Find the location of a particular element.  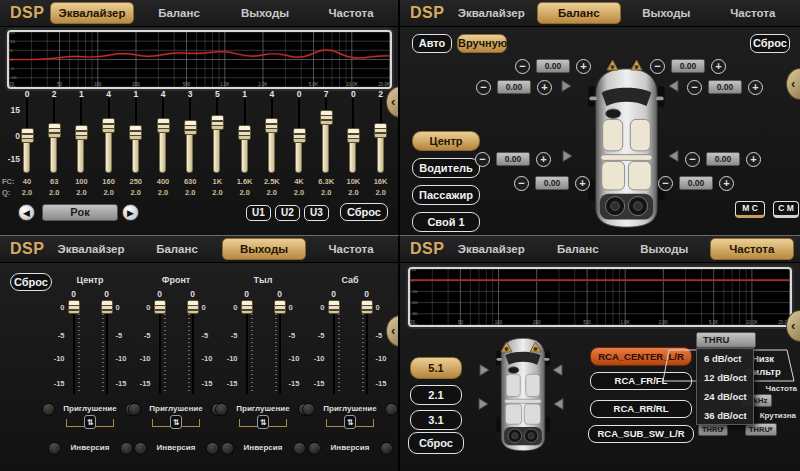

mc-button: M C is located at coordinates (750, 210).